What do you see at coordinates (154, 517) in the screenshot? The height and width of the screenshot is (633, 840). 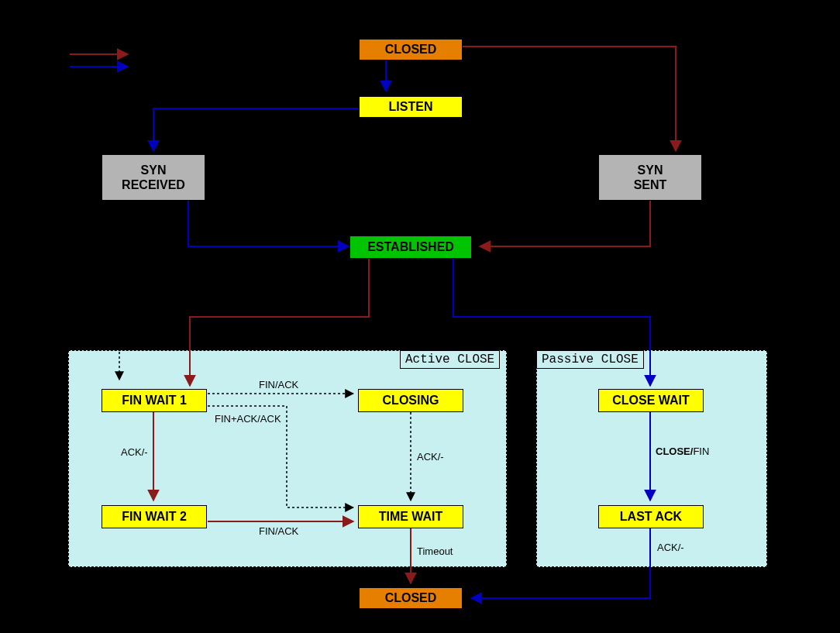 I see `state-fin-wait-2: FIN WAIT 2` at bounding box center [154, 517].